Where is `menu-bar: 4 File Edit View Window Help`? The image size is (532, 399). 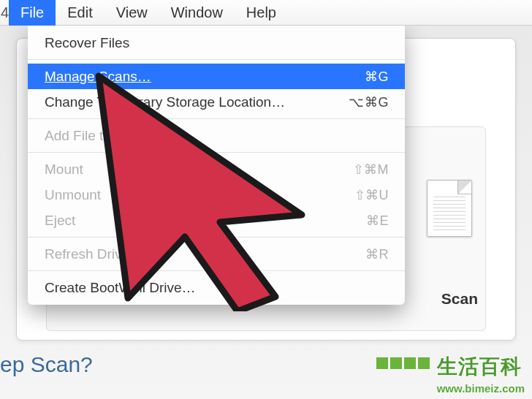
menu-bar: 4 File Edit View Window Help is located at coordinates (266, 13).